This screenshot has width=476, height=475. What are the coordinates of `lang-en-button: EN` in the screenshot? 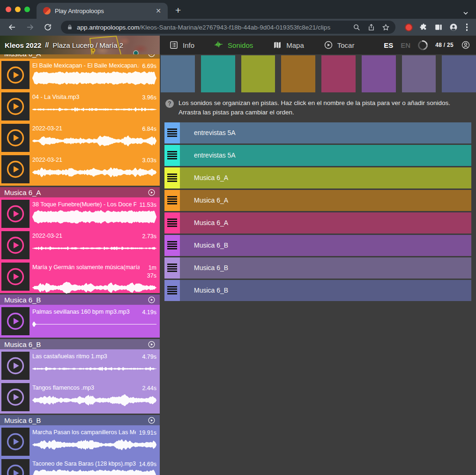 It's located at (406, 45).